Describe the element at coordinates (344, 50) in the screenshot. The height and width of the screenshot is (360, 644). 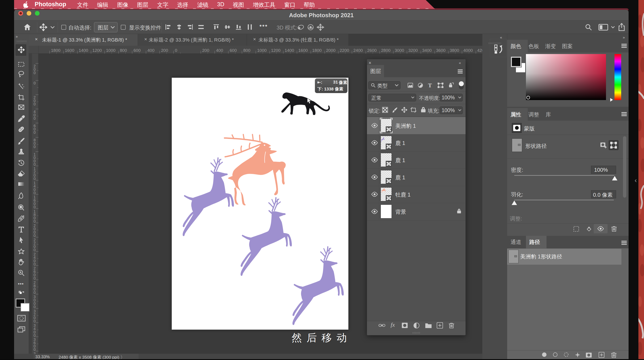
I see `svg-text: 2200` at that location.